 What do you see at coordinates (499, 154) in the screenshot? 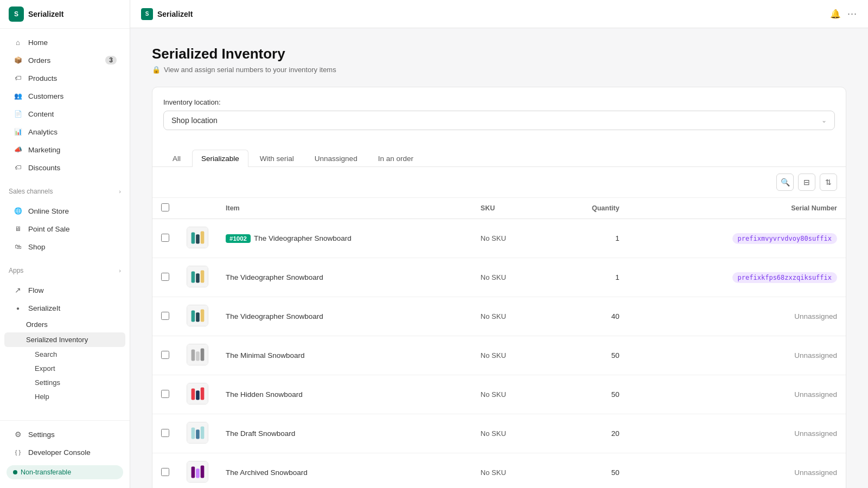
I see `tabs-bar: All Serializable With serial Unnassigned…` at bounding box center [499, 154].